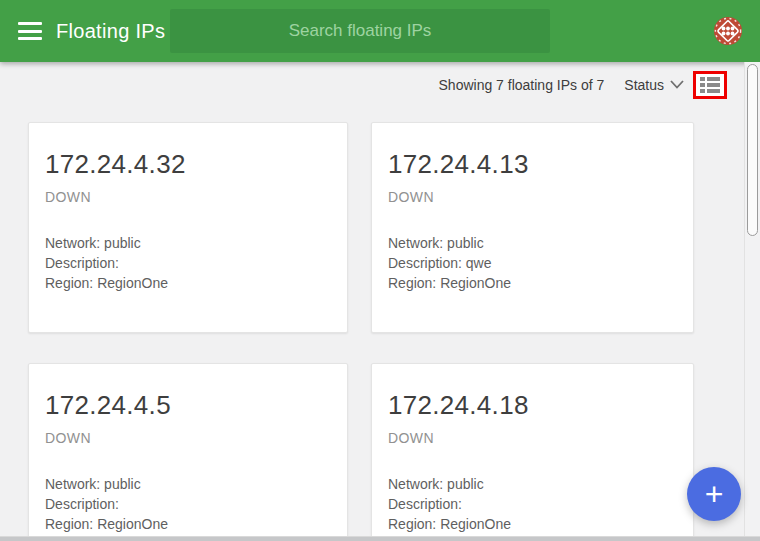 The height and width of the screenshot is (541, 760). Describe the element at coordinates (110, 32) in the screenshot. I see `page-title: Floating IPs` at that location.